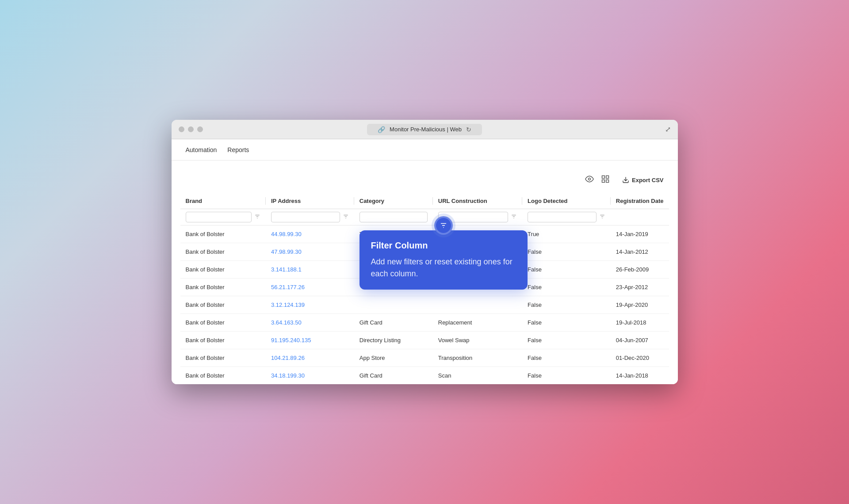 The height and width of the screenshot is (504, 849). I want to click on table-header-row: Brand IP Address Category URL Constructi…, so click(424, 201).